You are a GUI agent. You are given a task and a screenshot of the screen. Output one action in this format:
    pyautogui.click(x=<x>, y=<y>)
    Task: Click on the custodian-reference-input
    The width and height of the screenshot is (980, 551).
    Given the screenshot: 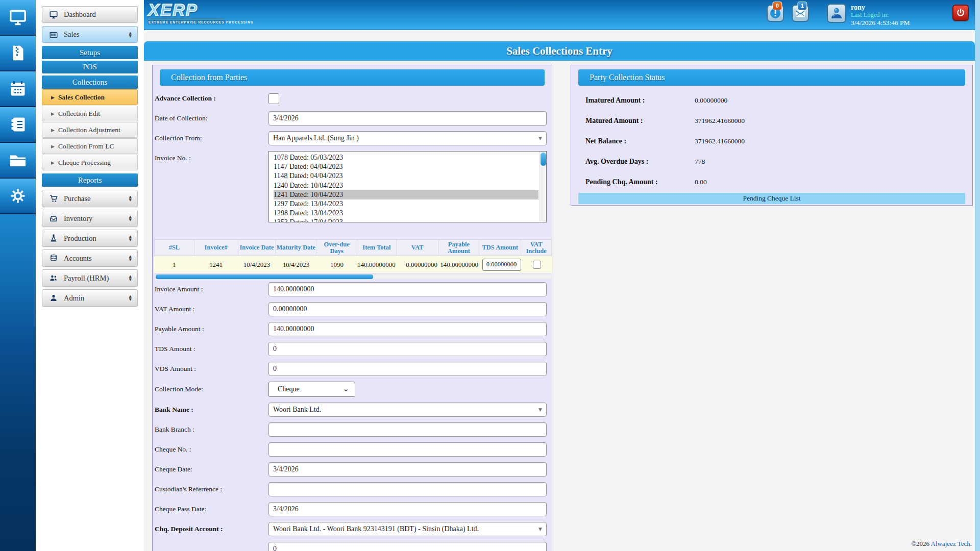 What is the action you would take?
    pyautogui.click(x=407, y=489)
    